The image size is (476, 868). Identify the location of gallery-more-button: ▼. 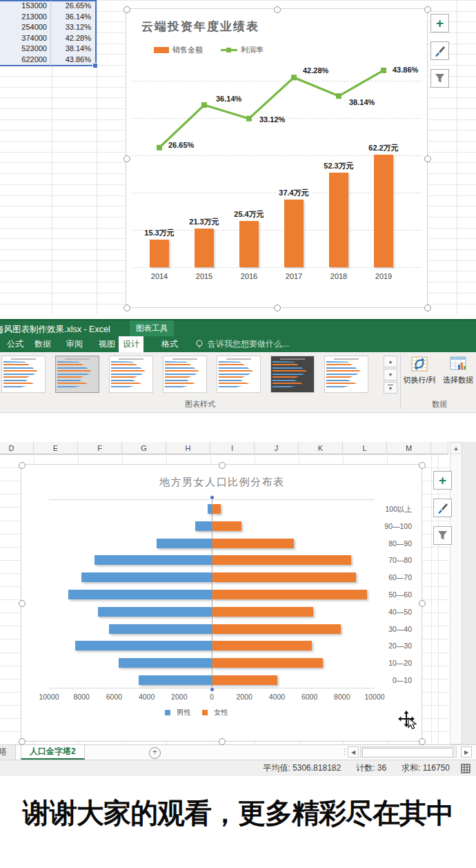
(390, 388).